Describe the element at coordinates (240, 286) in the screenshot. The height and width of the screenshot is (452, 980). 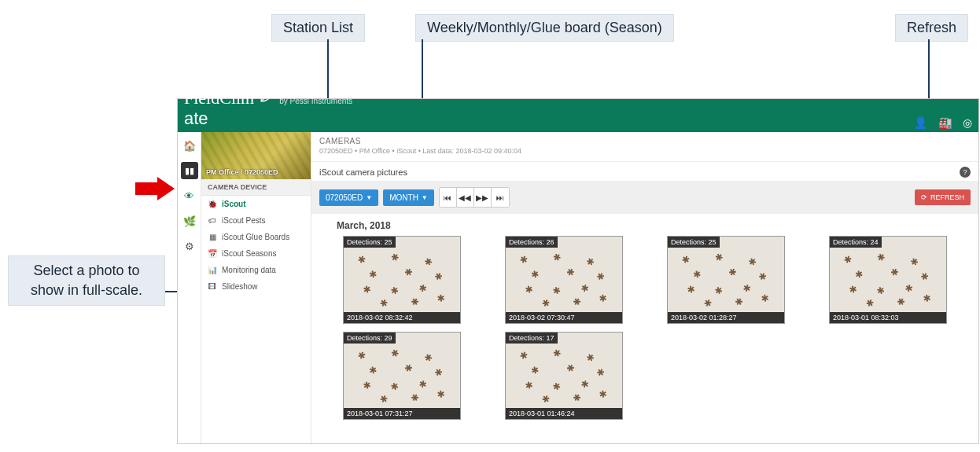
I see `sidebar-item-label: Slideshow` at that location.